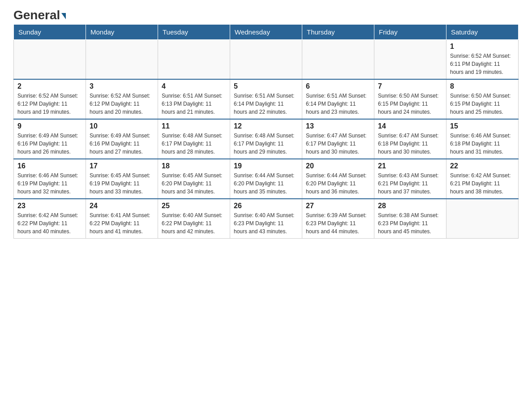  Describe the element at coordinates (410, 223) in the screenshot. I see `day-info: Sunrise: 6:38 AM Sunset: 6:23 PM Dayligh…` at that location.